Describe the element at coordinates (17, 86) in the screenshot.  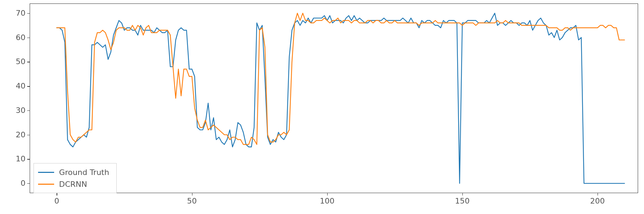
I see `ytick-label: 40` at that location.